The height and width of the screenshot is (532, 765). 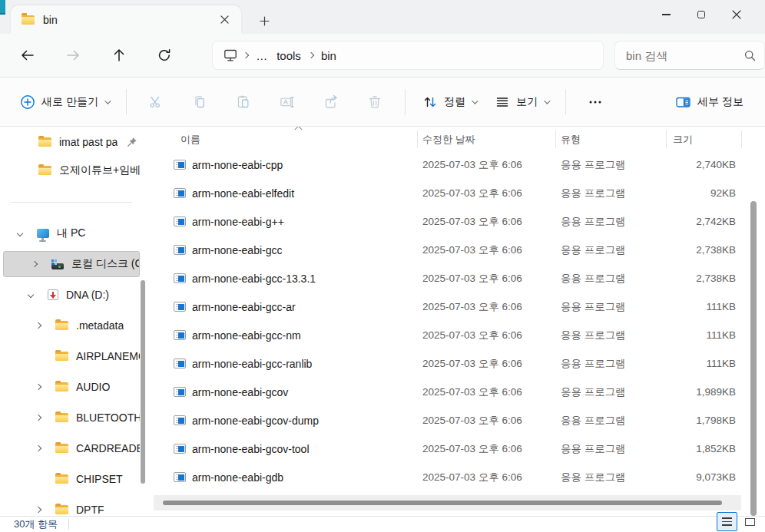 I want to click on sidebar-item: 오제이튜브+임베, so click(x=70, y=170).